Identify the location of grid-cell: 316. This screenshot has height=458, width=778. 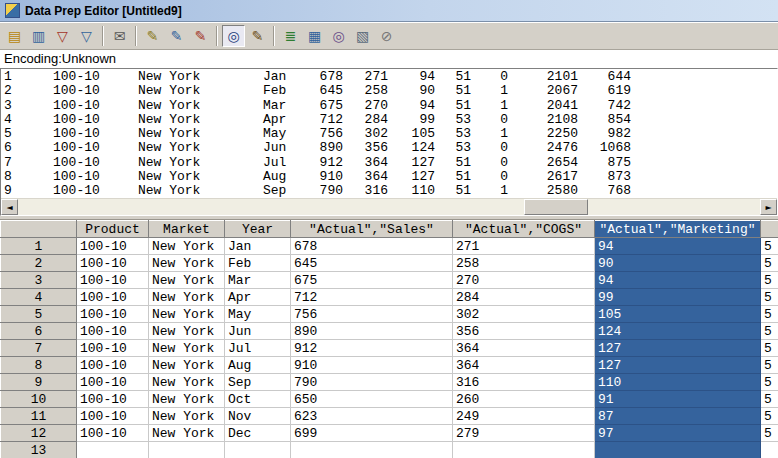
(524, 382).